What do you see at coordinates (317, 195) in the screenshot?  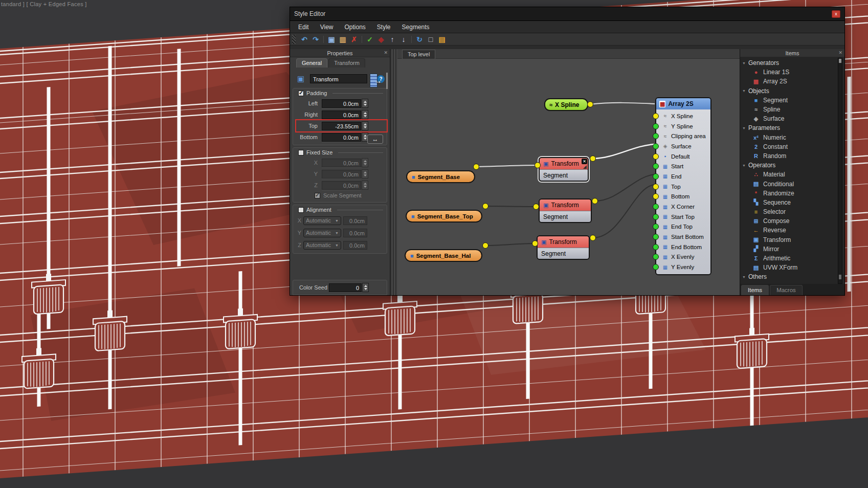 I see `scale-segment-checkbox` at bounding box center [317, 195].